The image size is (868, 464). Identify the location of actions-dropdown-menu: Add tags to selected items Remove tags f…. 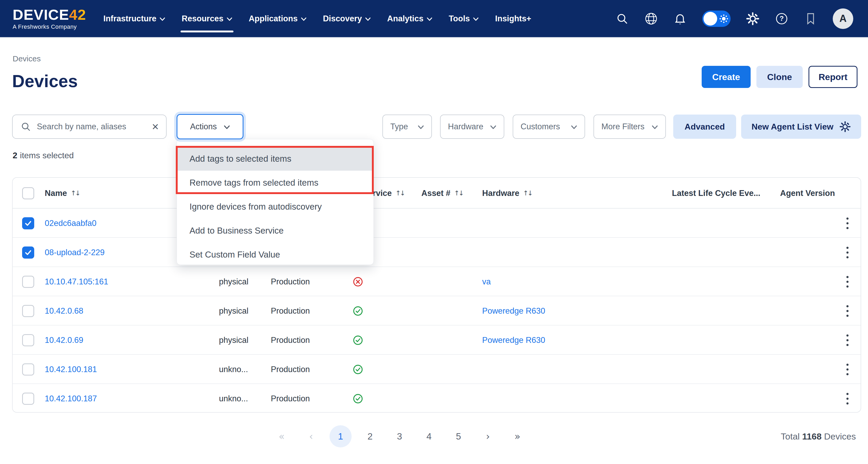
(275, 202).